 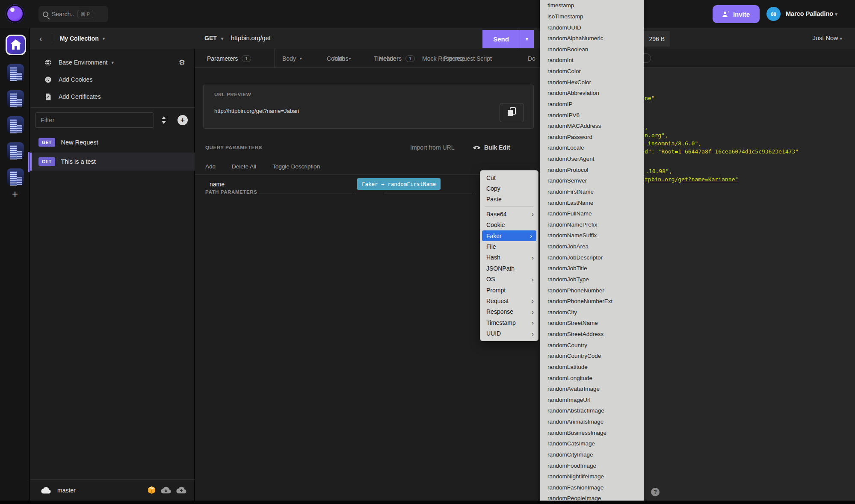 What do you see at coordinates (509, 280) in the screenshot?
I see `menu-item-os: OS›` at bounding box center [509, 280].